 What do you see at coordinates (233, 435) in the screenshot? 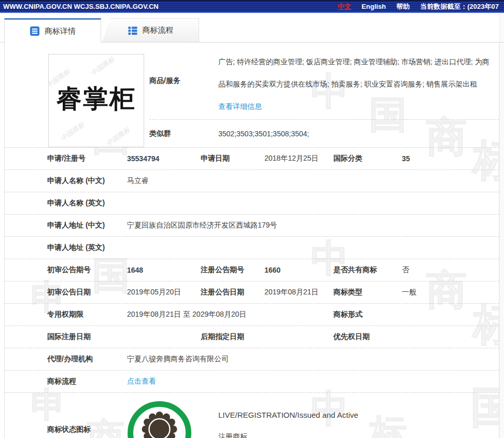
I see `status-text-cn: 注册商标` at bounding box center [233, 435].